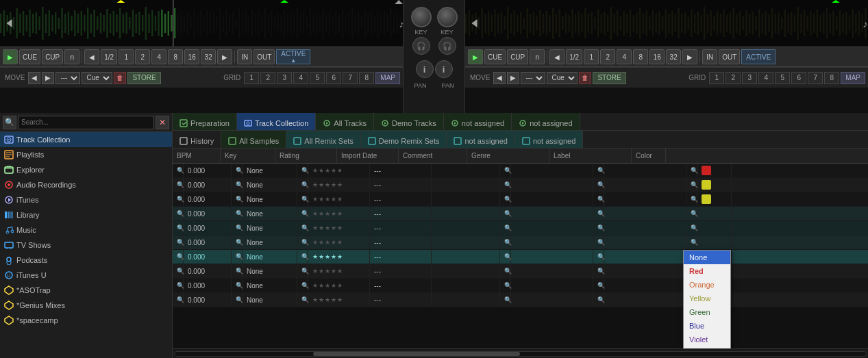 The height and width of the screenshot is (358, 868). I want to click on th-color: Color, so click(649, 156).